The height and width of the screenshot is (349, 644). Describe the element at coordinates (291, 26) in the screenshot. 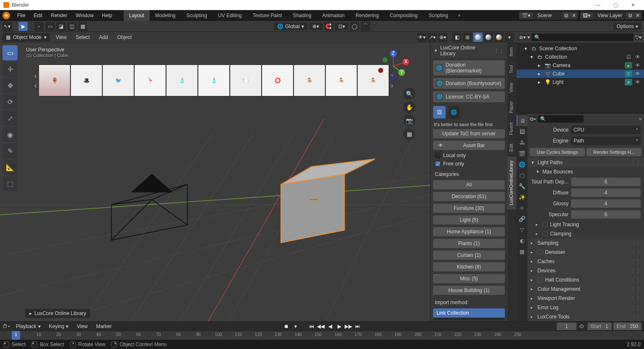

I see `orientation-select: 🌐 Global ▾` at that location.